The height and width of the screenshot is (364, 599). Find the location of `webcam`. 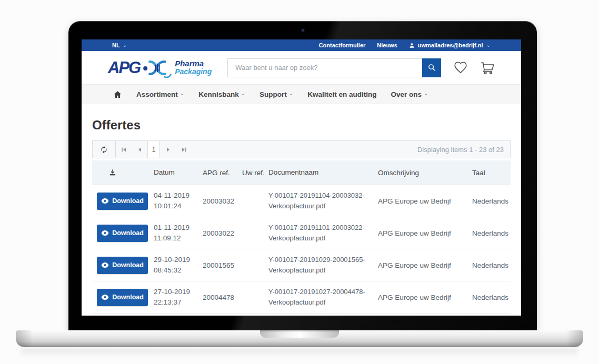

webcam is located at coordinates (303, 31).